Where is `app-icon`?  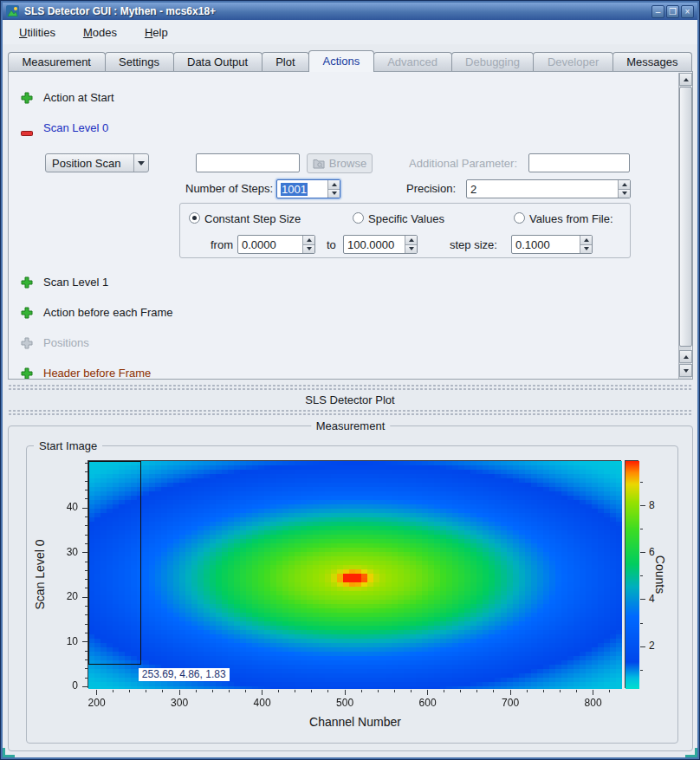 app-icon is located at coordinates (12, 12).